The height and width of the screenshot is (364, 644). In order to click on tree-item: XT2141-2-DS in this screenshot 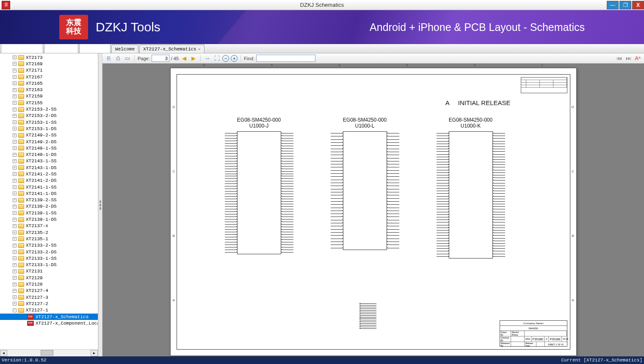, I will do `click(49, 181)`.